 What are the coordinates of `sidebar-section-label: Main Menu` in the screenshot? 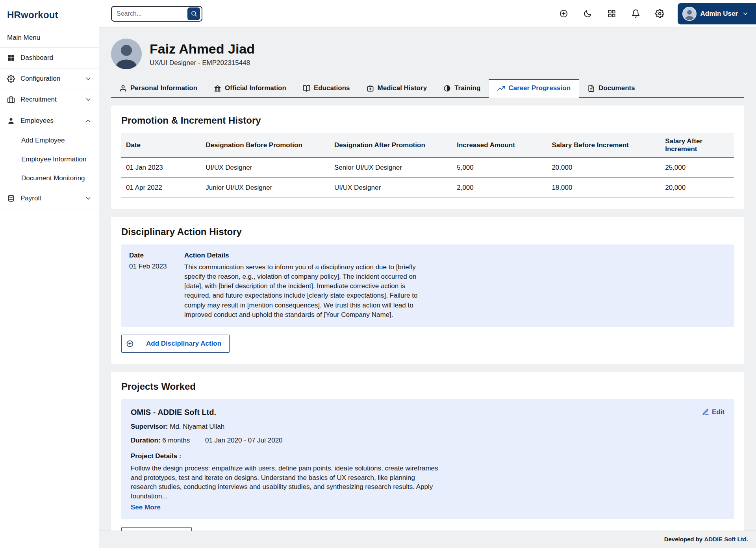 It's located at (50, 38).